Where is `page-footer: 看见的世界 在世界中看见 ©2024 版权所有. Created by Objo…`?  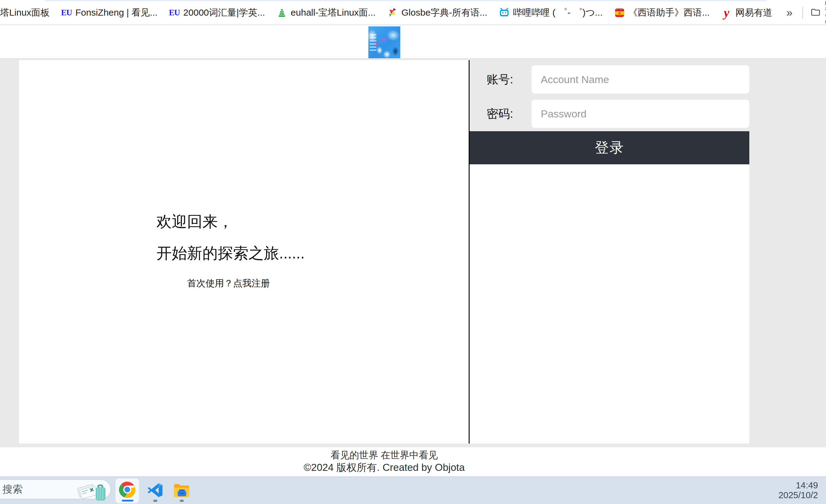 page-footer: 看见的世界 在世界中看见 ©2024 版权所有. Created by Objo… is located at coordinates (413, 462).